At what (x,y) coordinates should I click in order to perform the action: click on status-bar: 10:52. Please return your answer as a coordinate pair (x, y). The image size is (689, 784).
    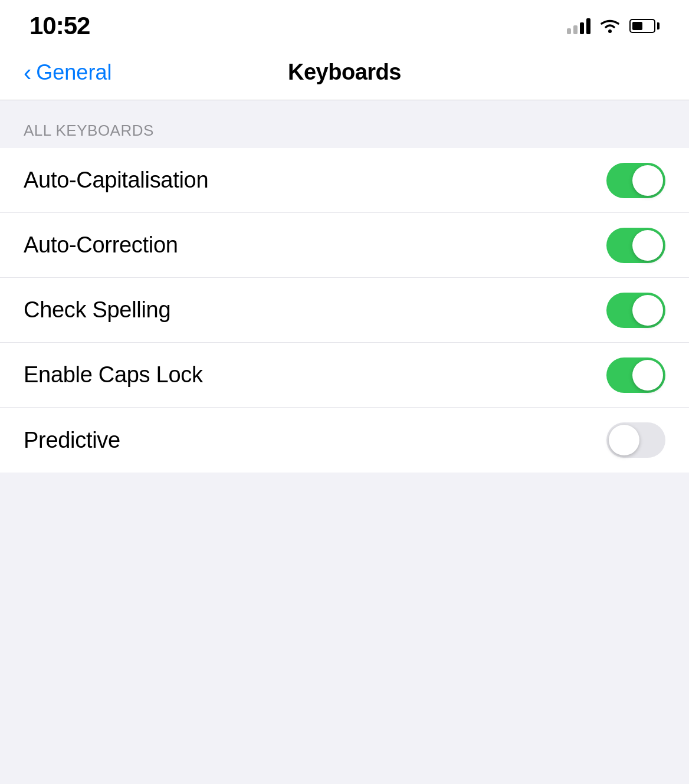
    Looking at the image, I should click on (344, 24).